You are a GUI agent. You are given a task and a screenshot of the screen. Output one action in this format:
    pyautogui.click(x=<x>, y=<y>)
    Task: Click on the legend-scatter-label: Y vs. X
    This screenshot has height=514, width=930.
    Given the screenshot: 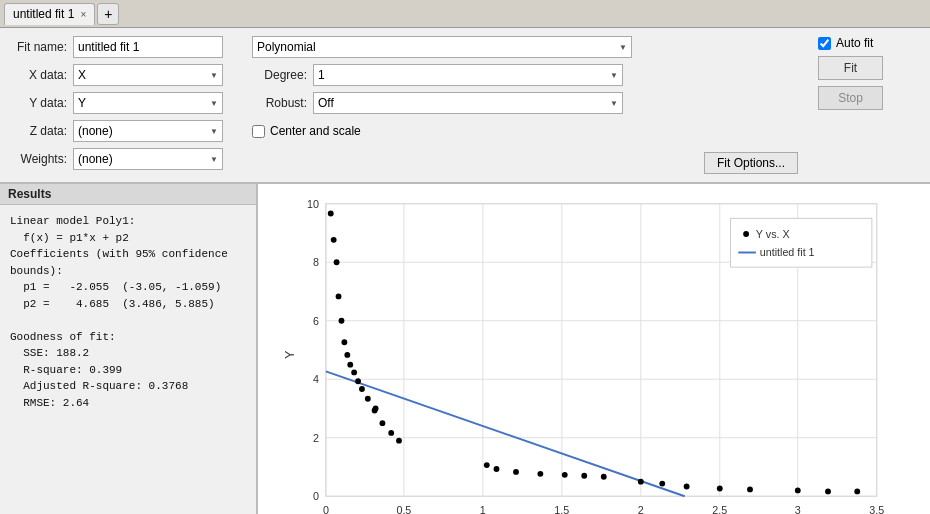 What is the action you would take?
    pyautogui.click(x=773, y=234)
    